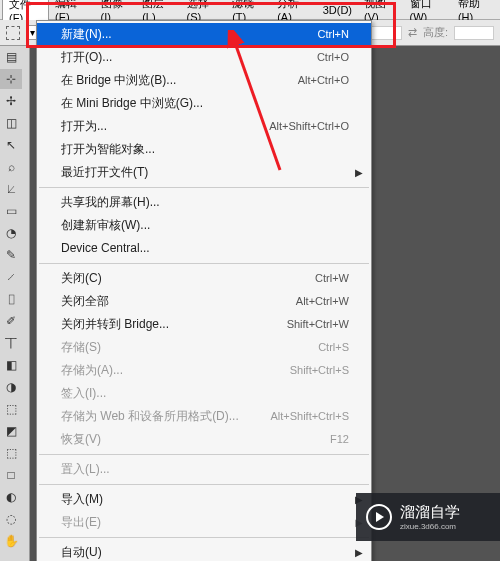 This screenshot has width=500, height=561. Describe the element at coordinates (86, 34) in the screenshot. I see `menu-item-label: 新建(N)...` at that location.